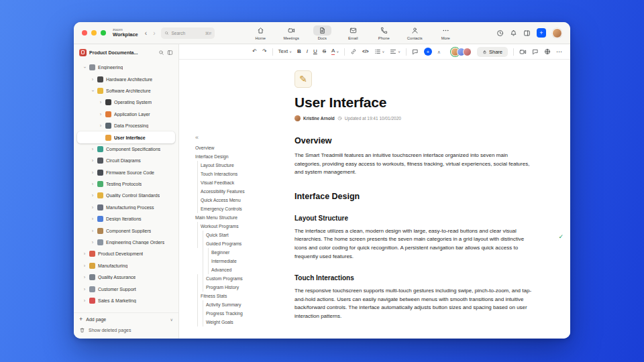 The width and height of the screenshot is (644, 362). What do you see at coordinates (126, 161) in the screenshot?
I see `sidebar-page-item: › Circuit Diagrams` at bounding box center [126, 161].